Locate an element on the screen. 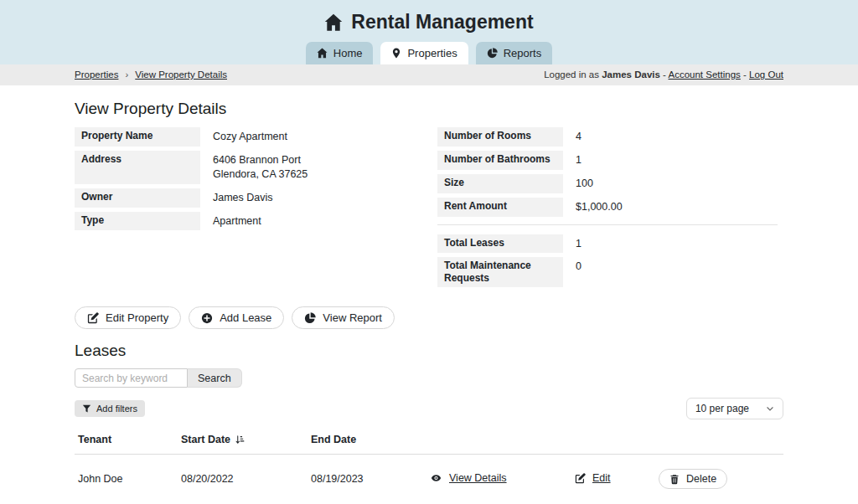 The height and width of the screenshot is (504, 858). property-actions: Edit Property Add Lease View Report is located at coordinates (429, 318).